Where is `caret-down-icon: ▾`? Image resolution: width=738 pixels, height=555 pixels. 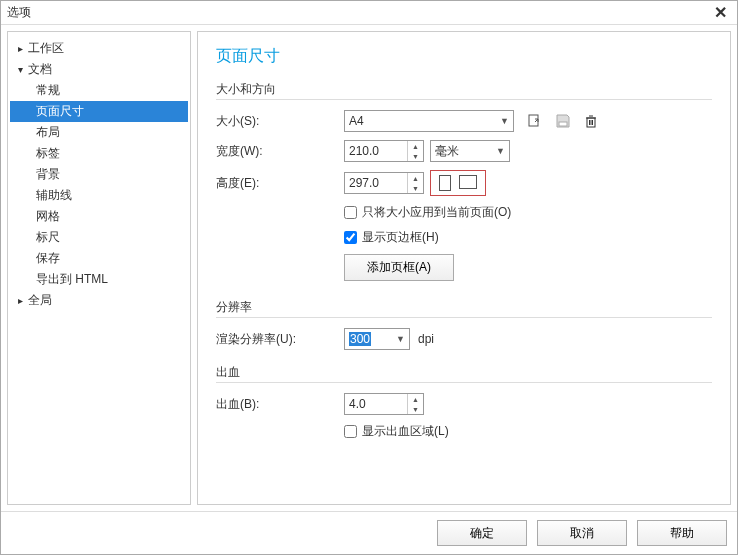 caret-down-icon: ▾ is located at coordinates (20, 70).